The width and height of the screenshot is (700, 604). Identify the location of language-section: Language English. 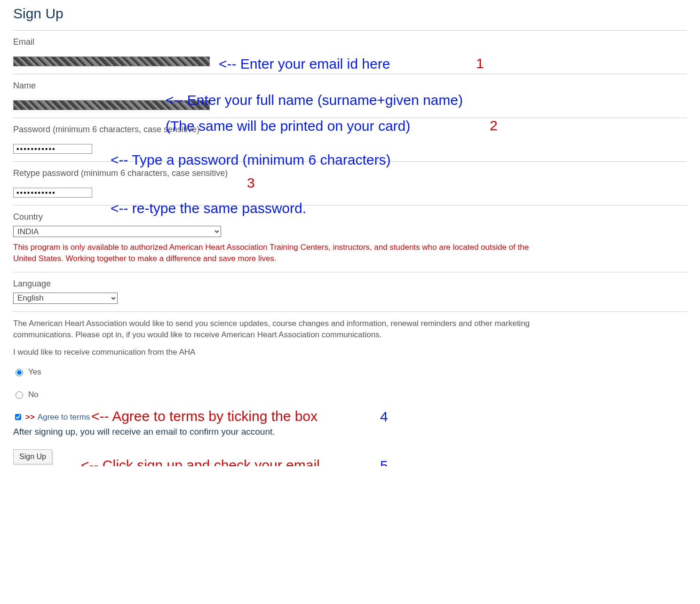
(350, 292).